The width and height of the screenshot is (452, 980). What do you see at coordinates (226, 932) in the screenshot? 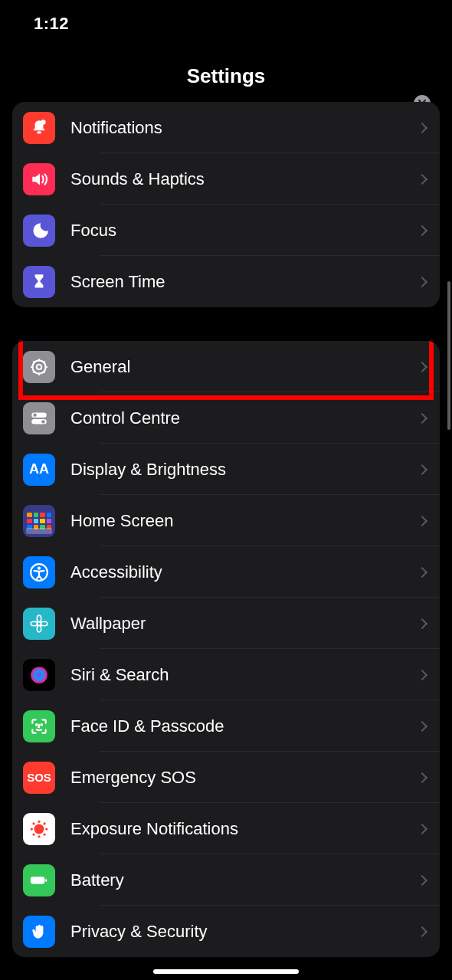
I see `row-privacy: Privacy & Security` at bounding box center [226, 932].